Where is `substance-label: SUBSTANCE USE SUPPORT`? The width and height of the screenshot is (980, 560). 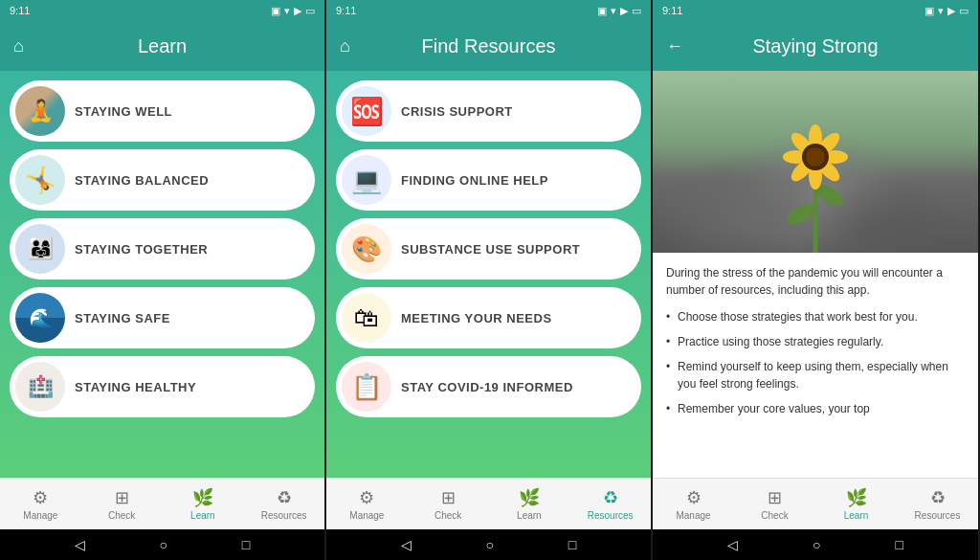
substance-label: SUBSTANCE USE SUPPORT is located at coordinates (490, 249).